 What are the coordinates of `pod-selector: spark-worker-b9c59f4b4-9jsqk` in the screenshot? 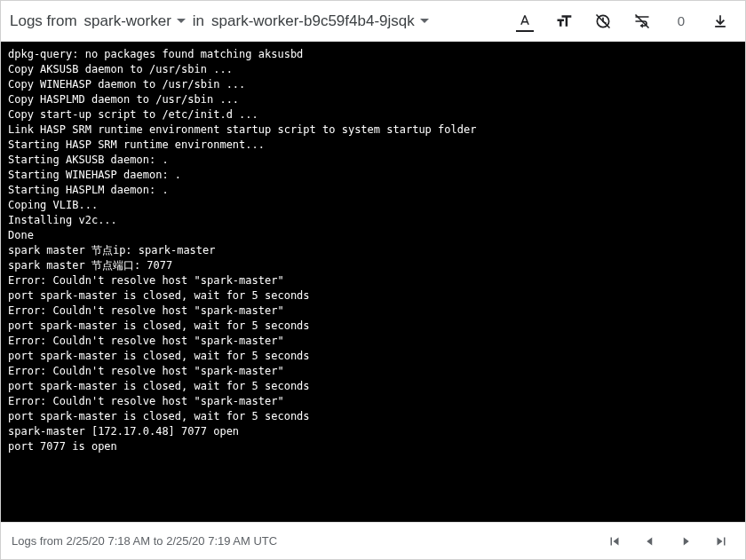 It's located at (320, 21).